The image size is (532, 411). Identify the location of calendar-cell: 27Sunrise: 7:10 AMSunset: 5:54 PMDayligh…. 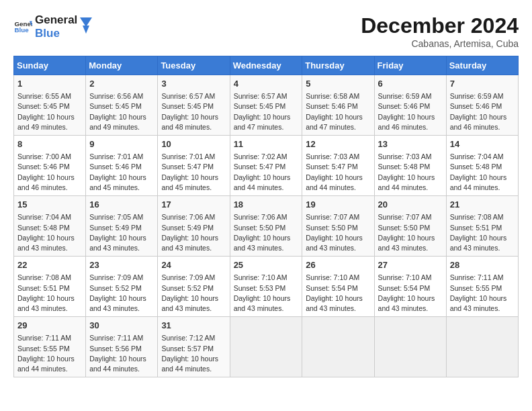
(410, 287).